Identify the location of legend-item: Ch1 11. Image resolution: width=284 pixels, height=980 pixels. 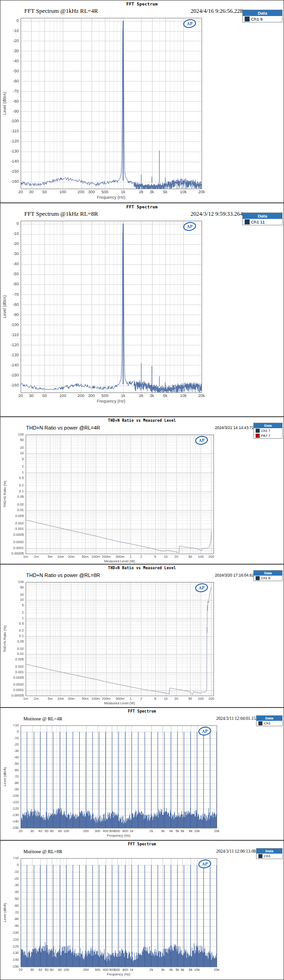
(262, 222).